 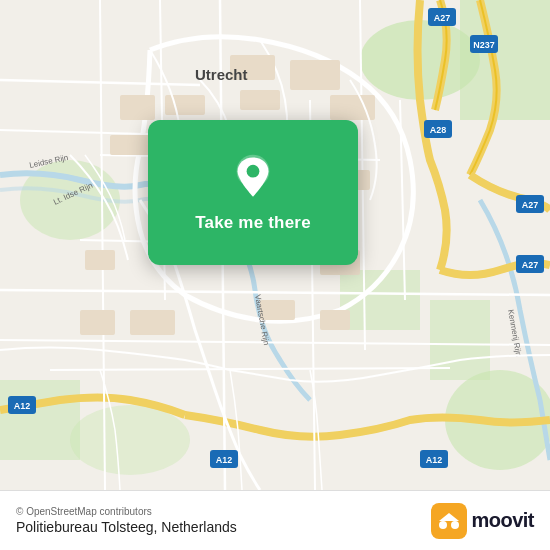 I want to click on svg-text: A28, so click(x=438, y=130).